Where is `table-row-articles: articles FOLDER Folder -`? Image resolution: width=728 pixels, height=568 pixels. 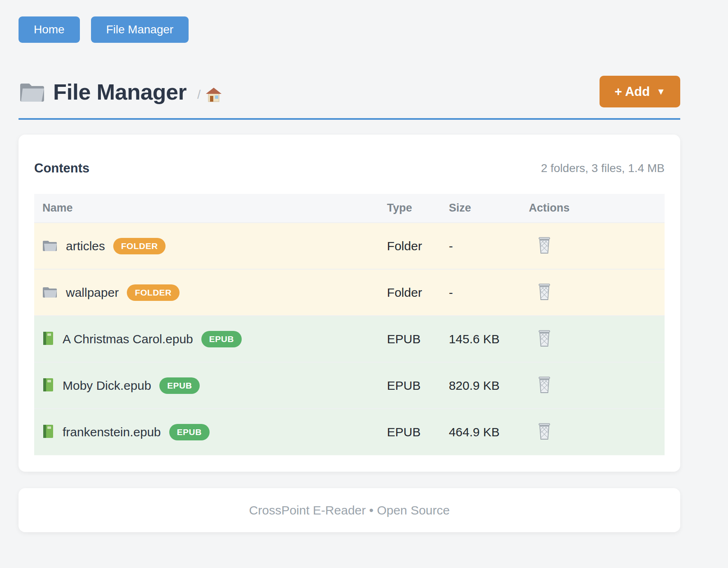 table-row-articles: articles FOLDER Folder - is located at coordinates (349, 246).